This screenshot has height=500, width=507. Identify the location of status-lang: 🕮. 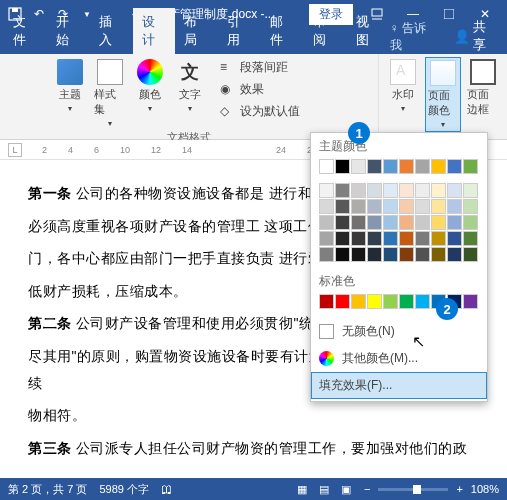
(166, 489).